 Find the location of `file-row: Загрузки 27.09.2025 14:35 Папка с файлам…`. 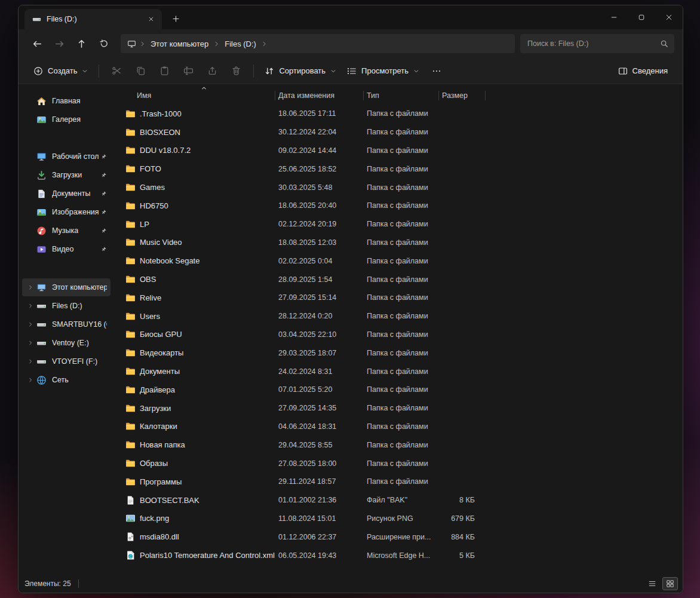

file-row: Загрузки 27.09.2025 14:35 Папка с файлам… is located at coordinates (398, 409).